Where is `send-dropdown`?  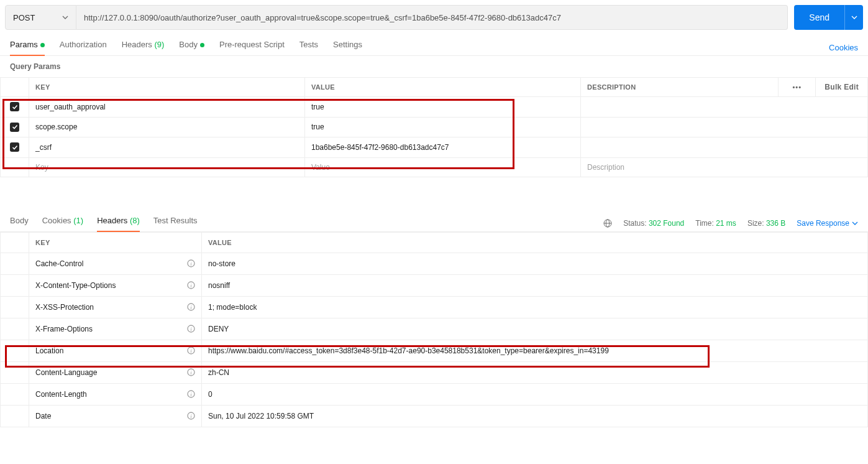 send-dropdown is located at coordinates (854, 17).